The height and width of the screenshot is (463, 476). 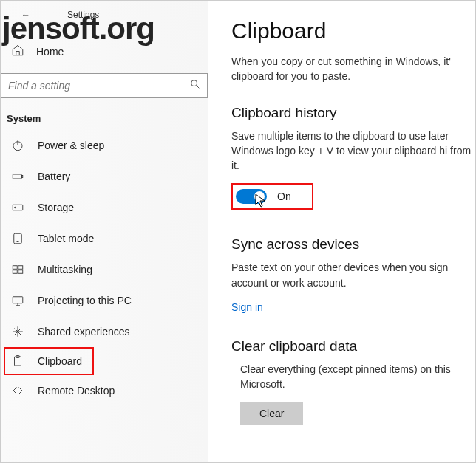 I want to click on sidebar-item-battery: Battery, so click(x=104, y=176).